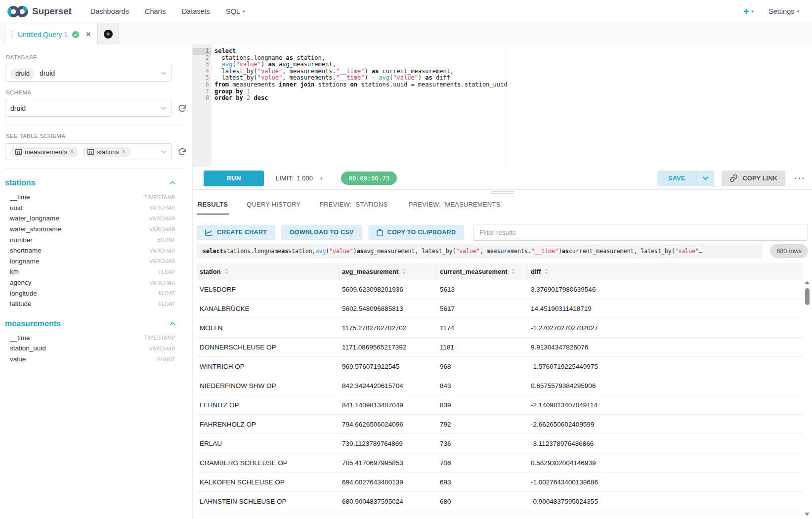 The height and width of the screenshot is (519, 812). I want to click on code-token: latest_by(, so click(236, 71).